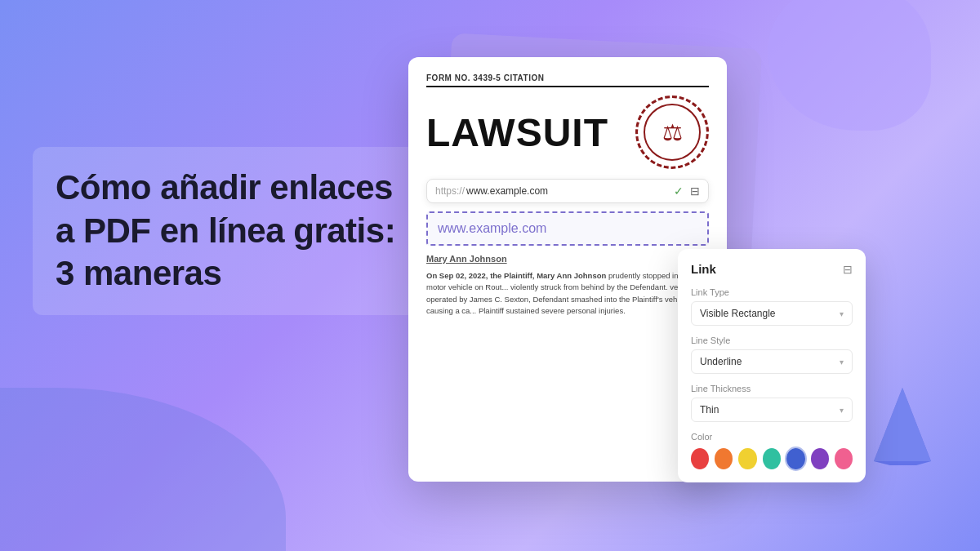  I want to click on panel-header: Link ⊟, so click(772, 269).